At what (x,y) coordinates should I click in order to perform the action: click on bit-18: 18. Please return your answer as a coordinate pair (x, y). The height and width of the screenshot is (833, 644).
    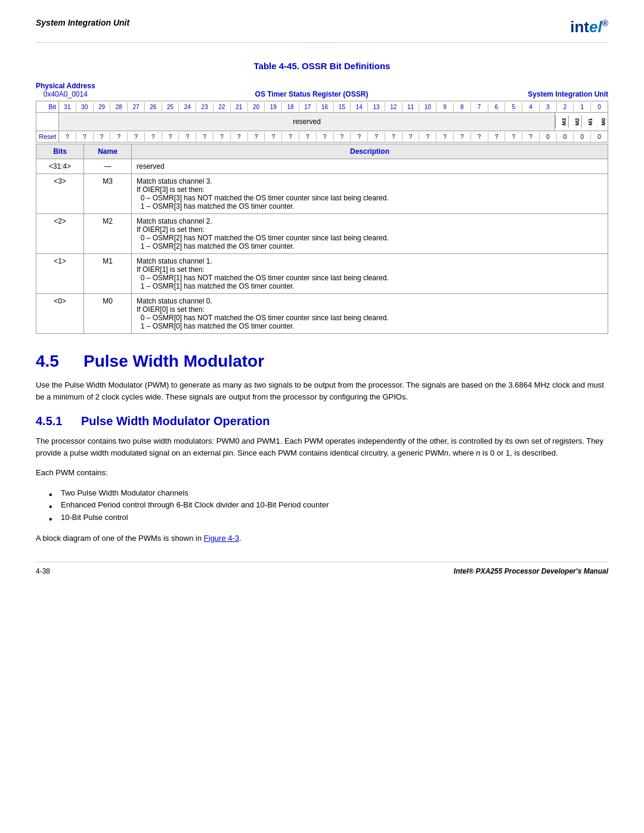
    Looking at the image, I should click on (291, 107).